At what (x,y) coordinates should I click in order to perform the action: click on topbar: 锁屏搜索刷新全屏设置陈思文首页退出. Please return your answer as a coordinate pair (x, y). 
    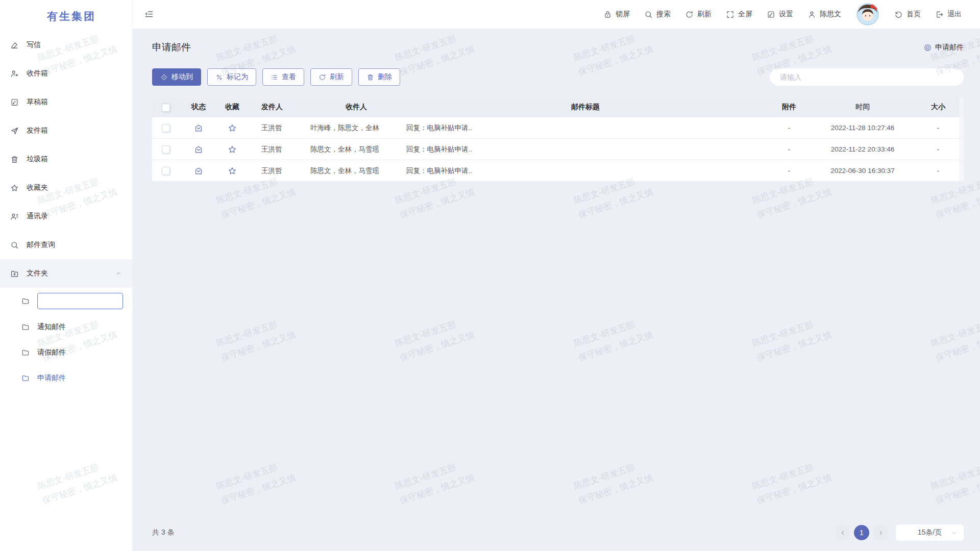
    Looking at the image, I should click on (556, 14).